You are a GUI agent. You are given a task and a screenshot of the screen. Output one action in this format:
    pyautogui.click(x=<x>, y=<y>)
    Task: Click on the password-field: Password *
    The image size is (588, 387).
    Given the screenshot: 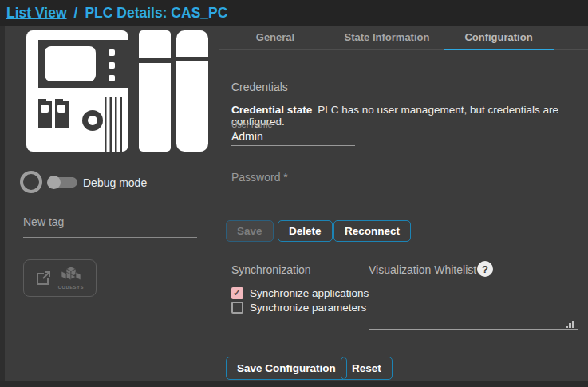 What is the action you would take?
    pyautogui.click(x=260, y=177)
    